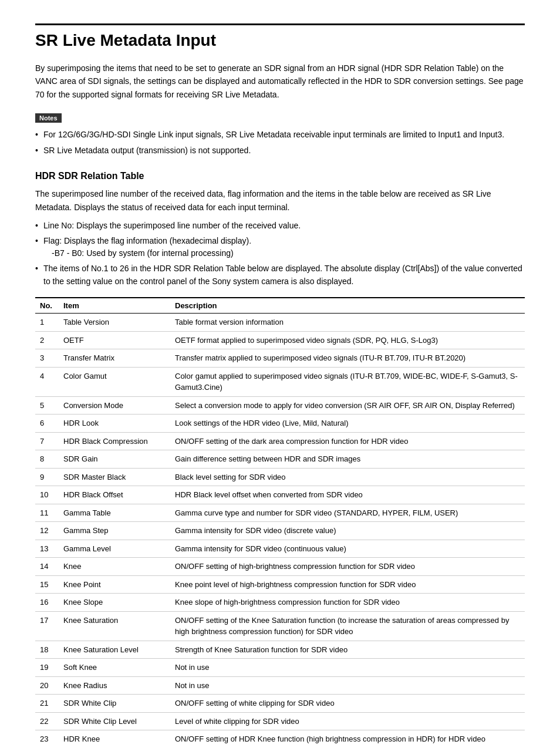 Image resolution: width=560 pixels, height=748 pixels. What do you see at coordinates (47, 341) in the screenshot?
I see `cell-no: 2` at bounding box center [47, 341].